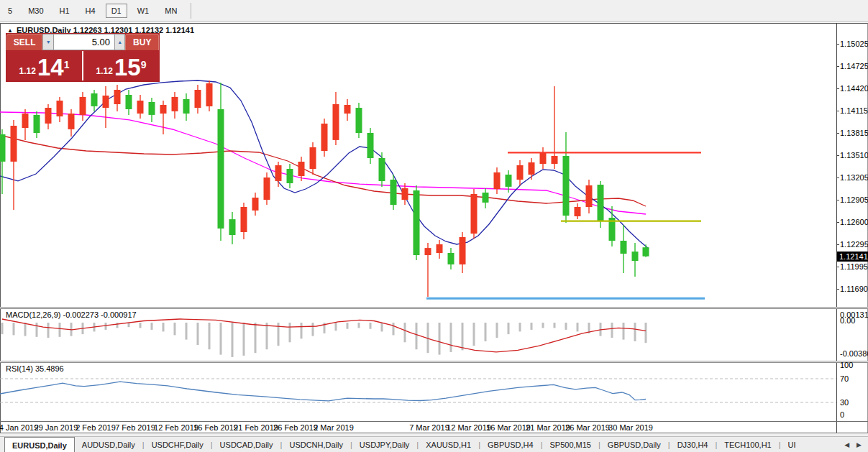 Image resolution: width=868 pixels, height=452 pixels. What do you see at coordinates (854, 88) in the screenshot?
I see `price-axis-tick: 1.14420` at bounding box center [854, 88].